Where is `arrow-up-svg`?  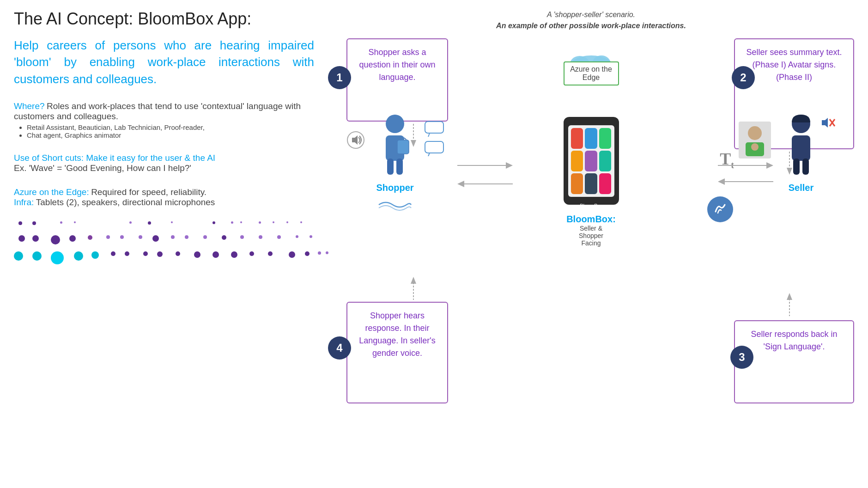 arrow-up-svg is located at coordinates (413, 288).